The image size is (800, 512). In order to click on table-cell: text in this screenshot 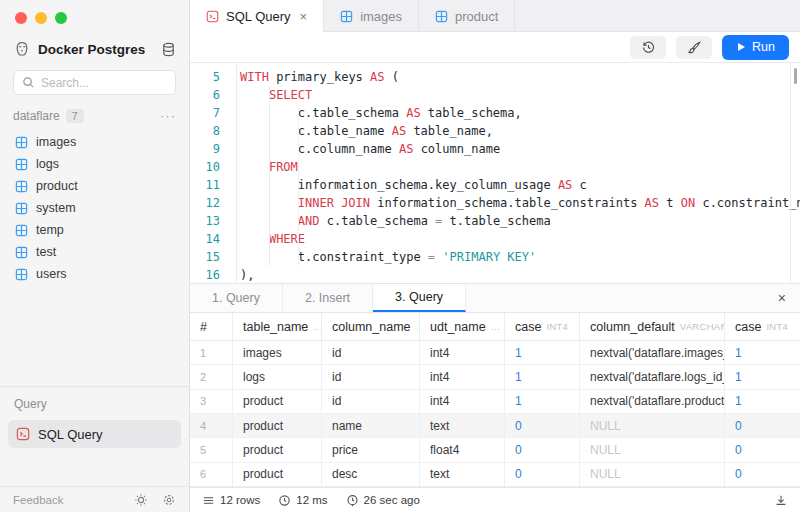, I will do `click(462, 474)`.